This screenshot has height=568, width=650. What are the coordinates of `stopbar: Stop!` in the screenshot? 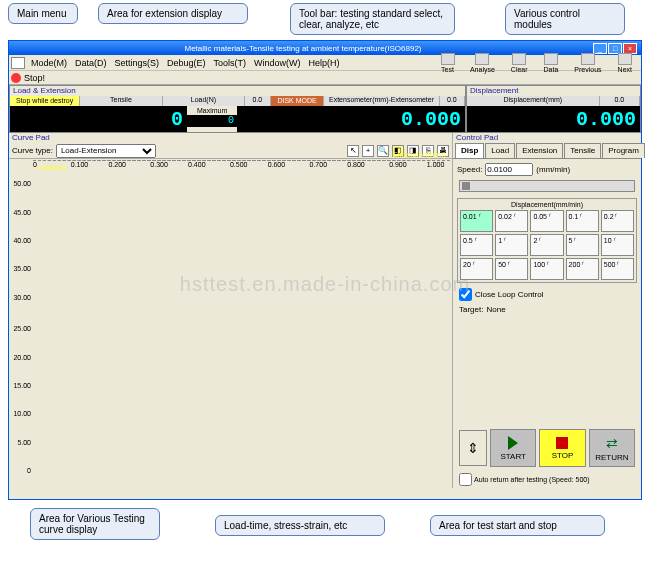 It's located at (325, 78).